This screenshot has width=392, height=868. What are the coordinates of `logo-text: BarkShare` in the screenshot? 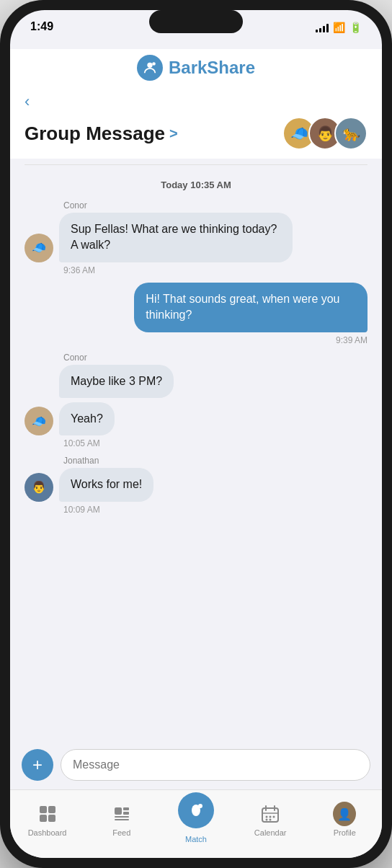 It's located at (212, 68).